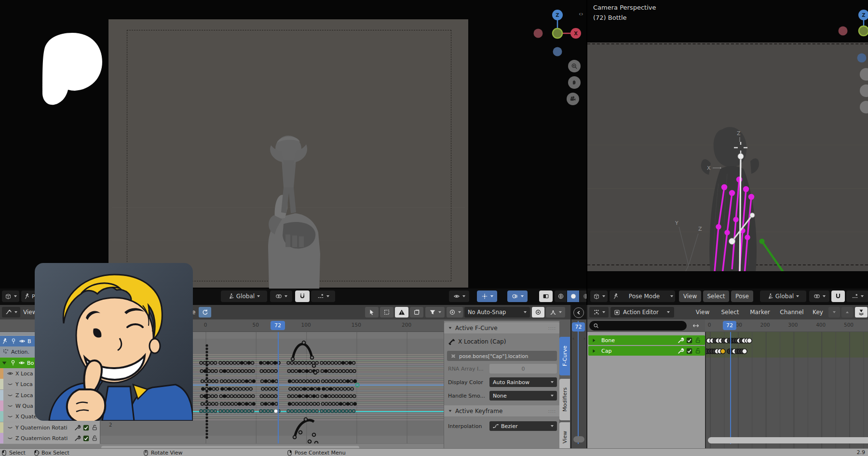  I want to click on box-select-tool-button, so click(387, 312).